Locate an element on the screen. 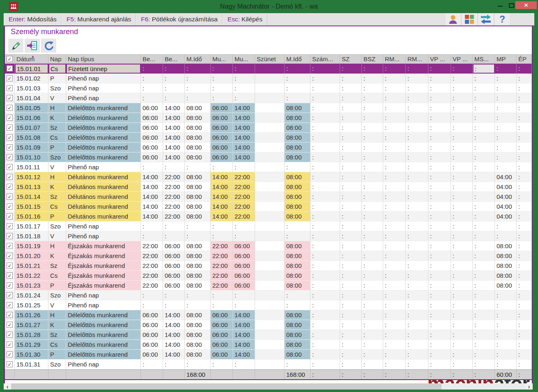 The width and height of the screenshot is (538, 392). table-row: ✓15.01.16PDélutános munkarend14:0022:000… is located at coordinates (269, 217).